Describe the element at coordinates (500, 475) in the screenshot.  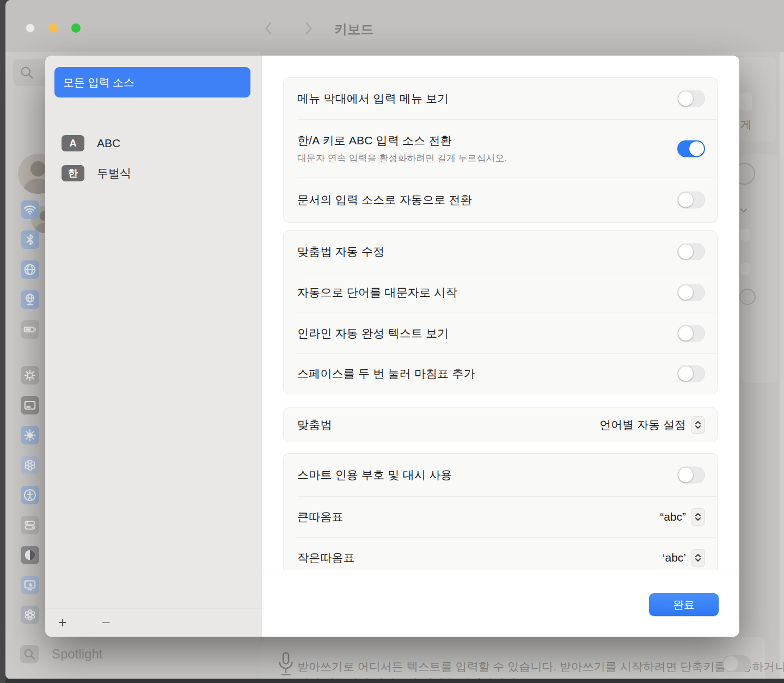
I see `settings-row: 스마트 인용 부호 및 대시 사용` at that location.